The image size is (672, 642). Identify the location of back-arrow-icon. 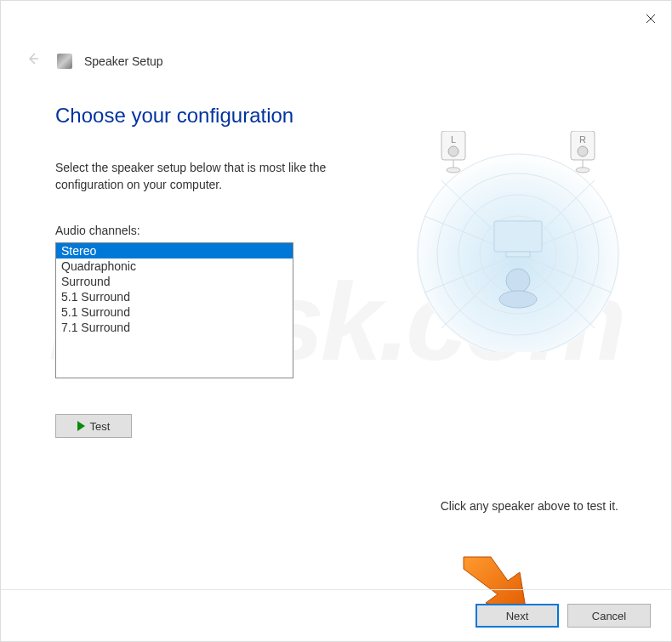
(35, 61).